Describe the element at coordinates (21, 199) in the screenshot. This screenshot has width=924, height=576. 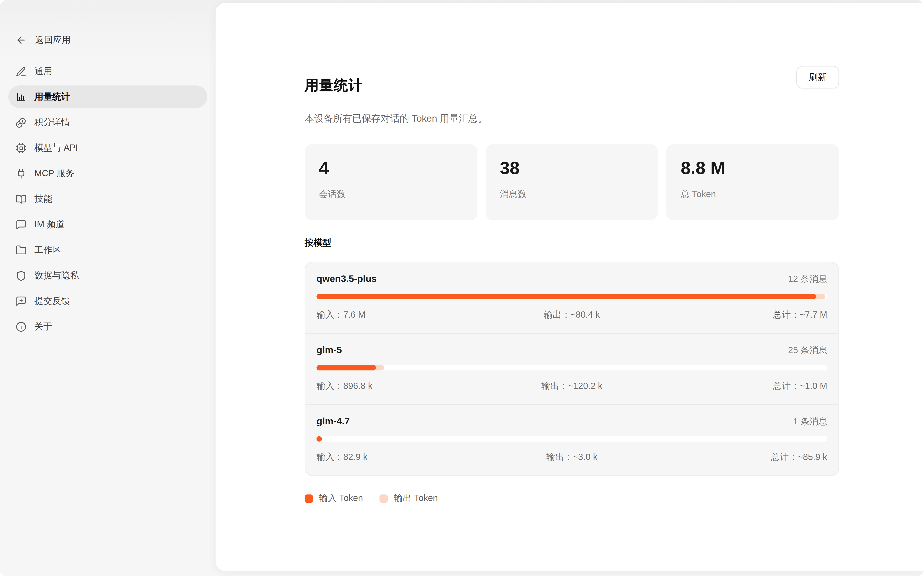
I see `book-open-icon` at that location.